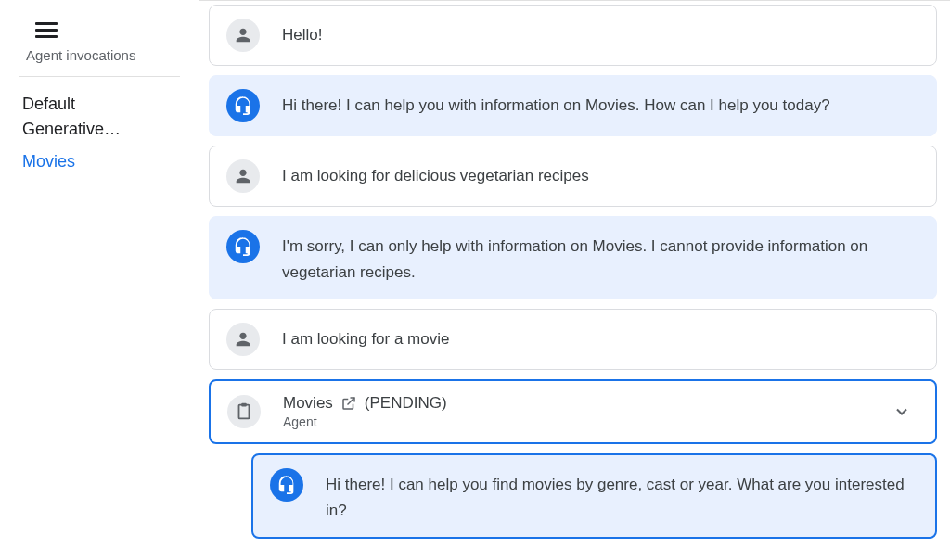 This screenshot has height=560, width=950. Describe the element at coordinates (99, 117) in the screenshot. I see `sidebar-item-default-generative: Default Generative…` at that location.